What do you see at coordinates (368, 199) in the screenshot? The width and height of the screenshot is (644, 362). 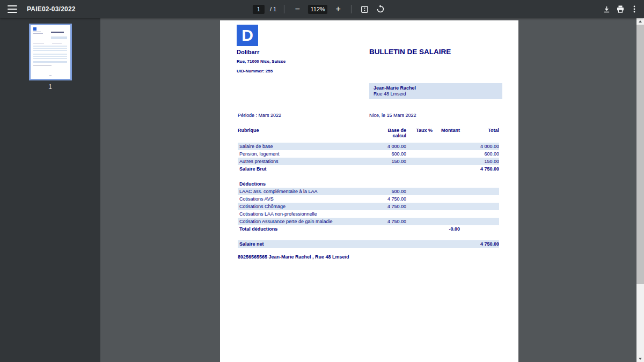 I see `table-row: Cotisations AVS4 750.00` at bounding box center [368, 199].